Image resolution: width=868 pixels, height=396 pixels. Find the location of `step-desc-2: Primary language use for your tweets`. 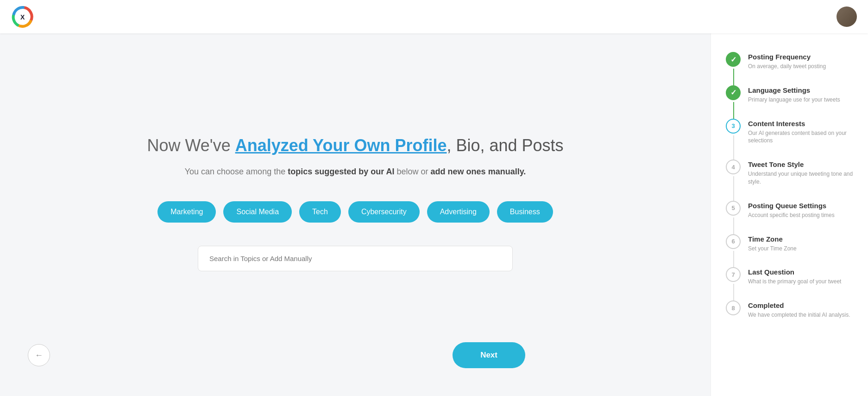

step-desc-2: Primary language use for your tweets is located at coordinates (800, 100).